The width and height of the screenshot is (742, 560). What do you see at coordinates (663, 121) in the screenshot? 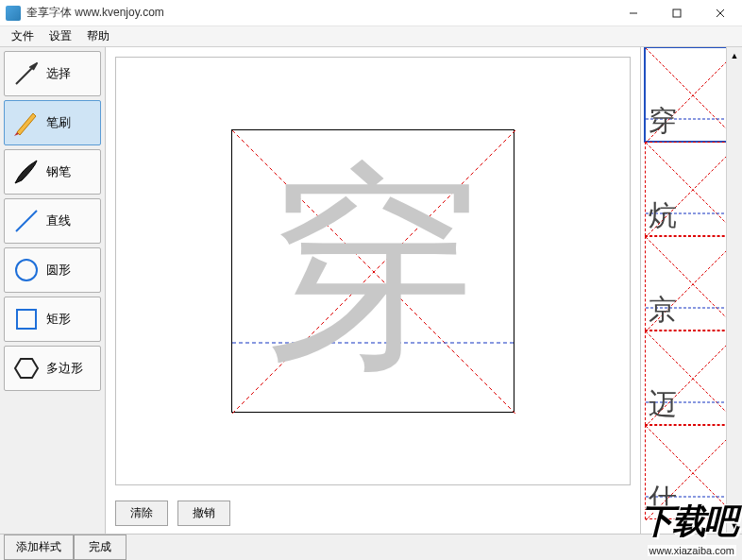
I see `char-glyph: 穿` at bounding box center [663, 121].